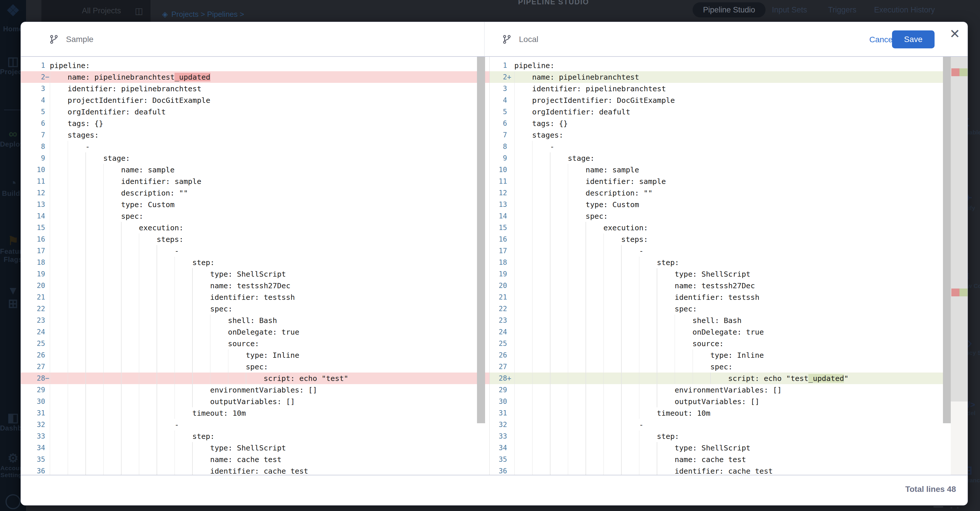 Image resolution: width=980 pixels, height=511 pixels. I want to click on code-text: name: pipelinebranchtest_updated, so click(139, 77).